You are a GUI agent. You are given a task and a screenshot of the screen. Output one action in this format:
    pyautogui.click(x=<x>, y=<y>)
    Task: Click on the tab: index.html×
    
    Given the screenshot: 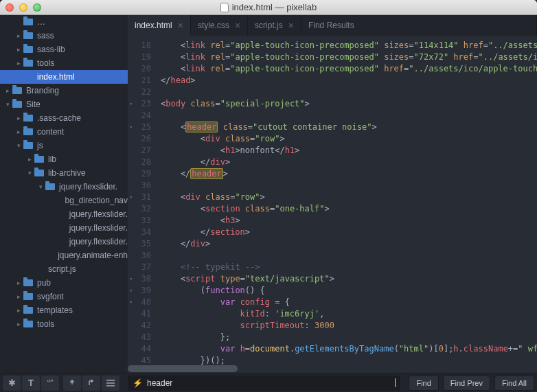 What is the action you would take?
    pyautogui.click(x=159, y=25)
    